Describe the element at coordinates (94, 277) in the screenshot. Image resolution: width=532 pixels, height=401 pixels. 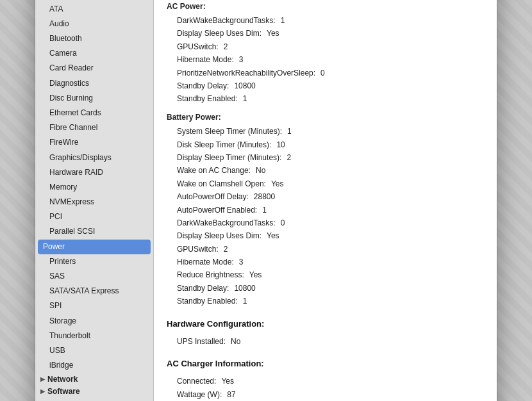
I see `sidebar-item-sas: SAS` at that location.